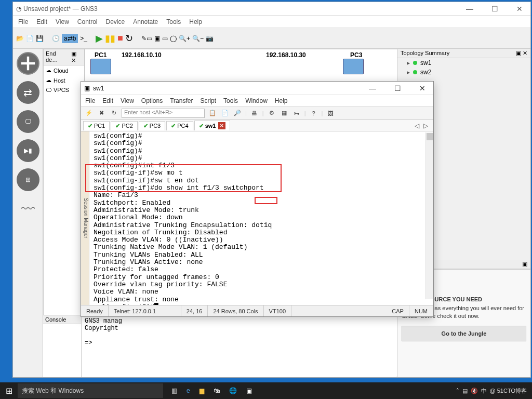 The height and width of the screenshot is (399, 532). I want to click on pc3-node, so click(353, 66).